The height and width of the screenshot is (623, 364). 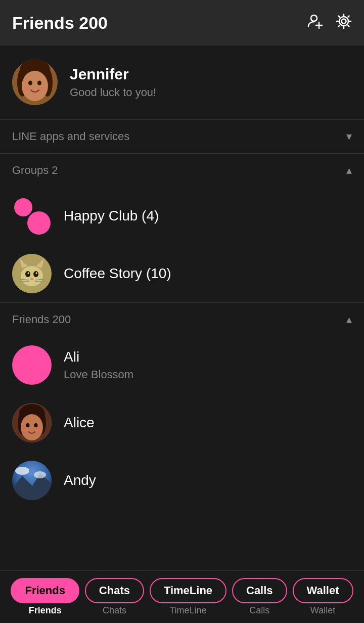 I want to click on list-item: Coffee Story (10), so click(x=182, y=274).